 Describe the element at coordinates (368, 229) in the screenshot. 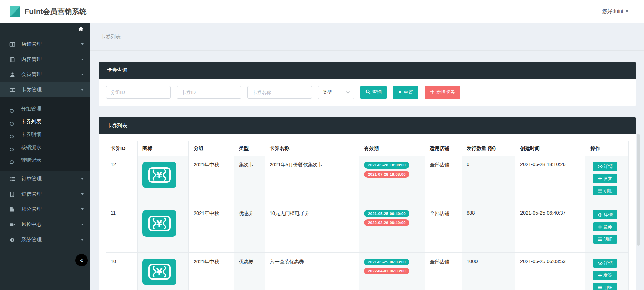

I see `table-row: 11 ¥ 2021年中秋 优惠券 10元无门槛电子券 2021-05-25 06…` at that location.